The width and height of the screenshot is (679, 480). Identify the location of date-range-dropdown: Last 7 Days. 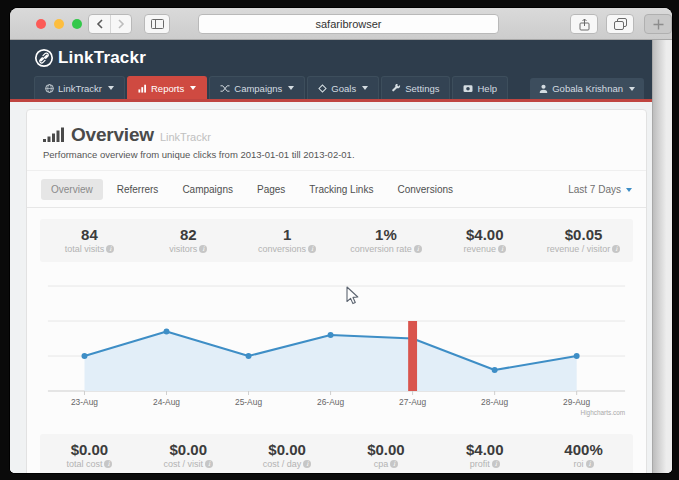
(600, 190).